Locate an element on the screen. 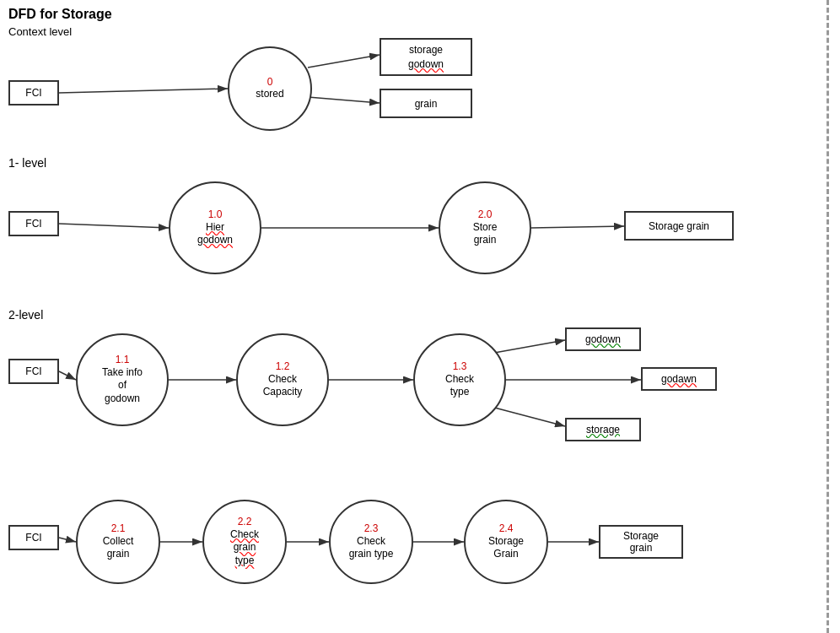 This screenshot has width=840, height=633. level2-bot-circle-4: 2.4 StorageGrain is located at coordinates (506, 542).